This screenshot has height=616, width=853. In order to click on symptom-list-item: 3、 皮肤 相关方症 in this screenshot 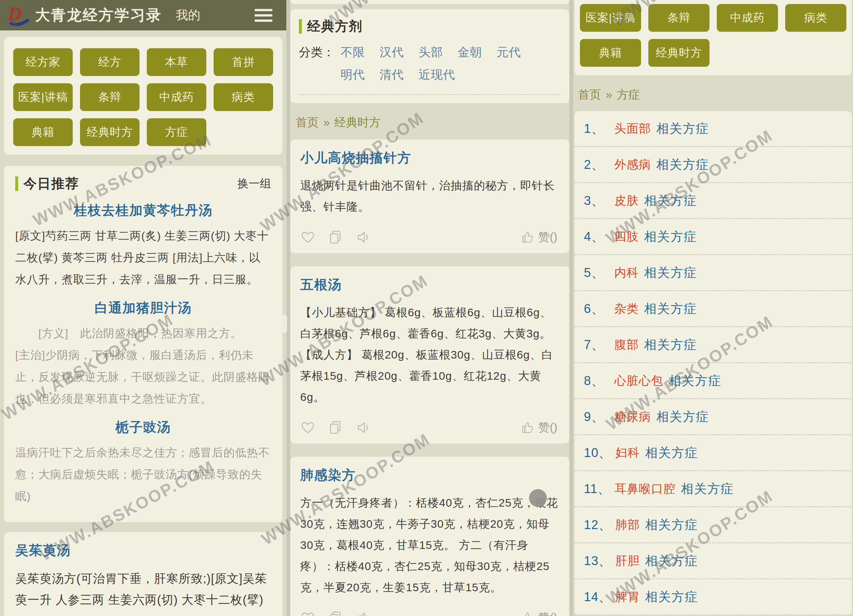, I will do `click(713, 201)`.